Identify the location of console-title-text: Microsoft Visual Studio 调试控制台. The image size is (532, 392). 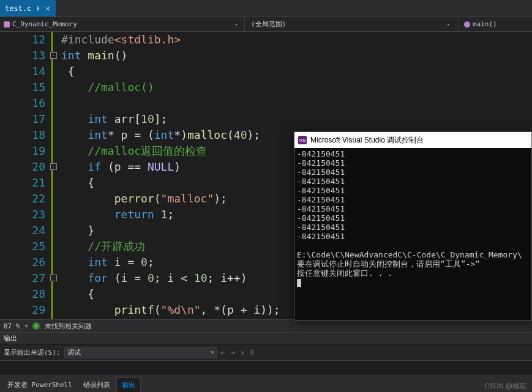
(367, 141).